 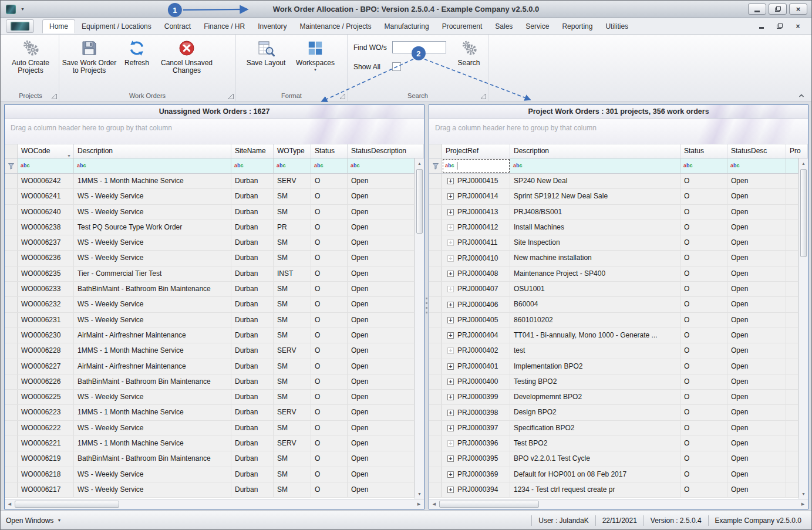 What do you see at coordinates (46, 166) in the screenshot?
I see `filter-cell-wocode: abc` at bounding box center [46, 166].